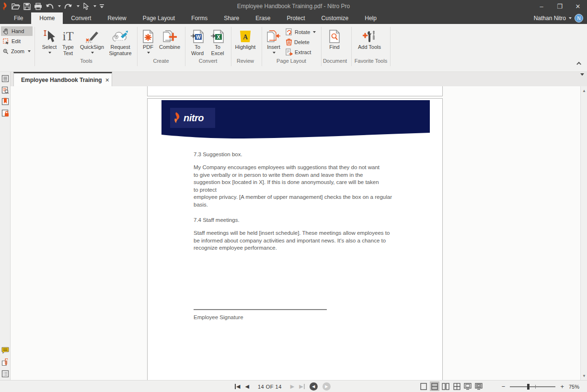 The width and height of the screenshot is (587, 392). Describe the element at coordinates (263, 18) in the screenshot. I see `menu-tab-erase: Erase` at that location.